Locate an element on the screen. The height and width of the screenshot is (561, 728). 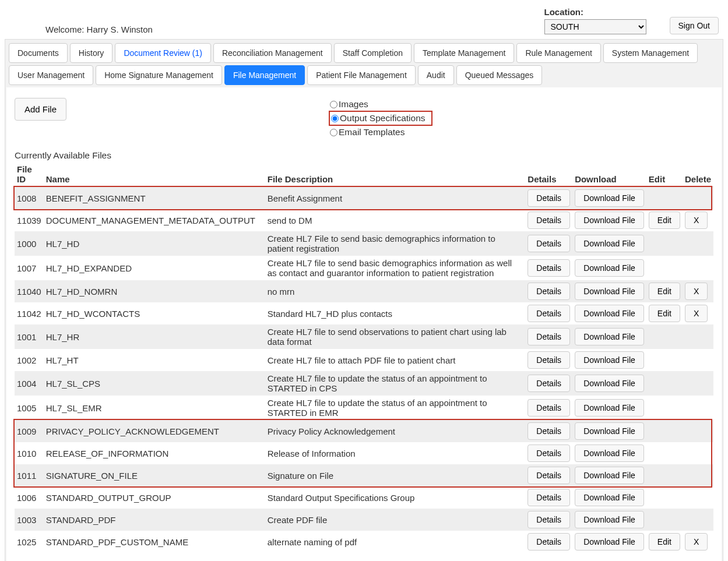
table-row: 1010RELEASE_OF_INFORMATIONRelease of Inf… is located at coordinates (364, 453).